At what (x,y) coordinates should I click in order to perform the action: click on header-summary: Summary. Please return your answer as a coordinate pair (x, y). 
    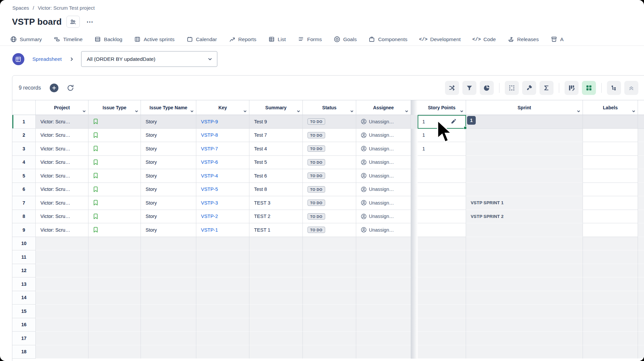
    Looking at the image, I should click on (276, 108).